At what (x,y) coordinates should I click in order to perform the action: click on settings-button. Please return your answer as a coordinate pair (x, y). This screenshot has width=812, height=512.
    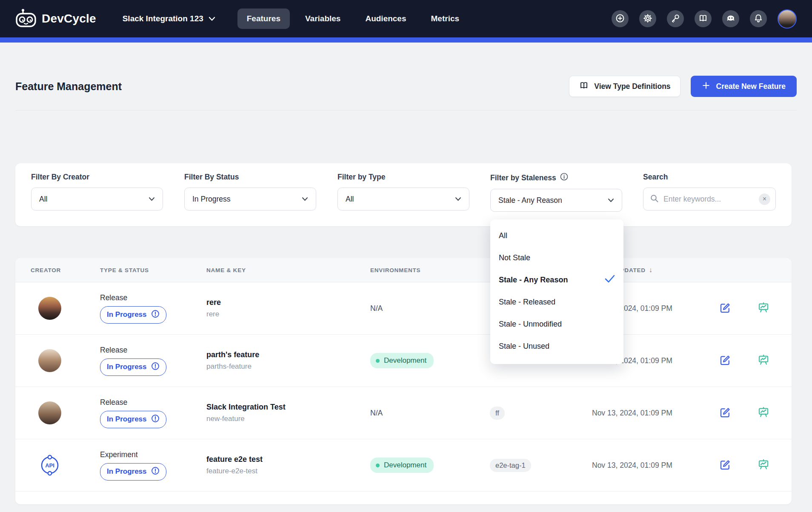
    Looking at the image, I should click on (648, 19).